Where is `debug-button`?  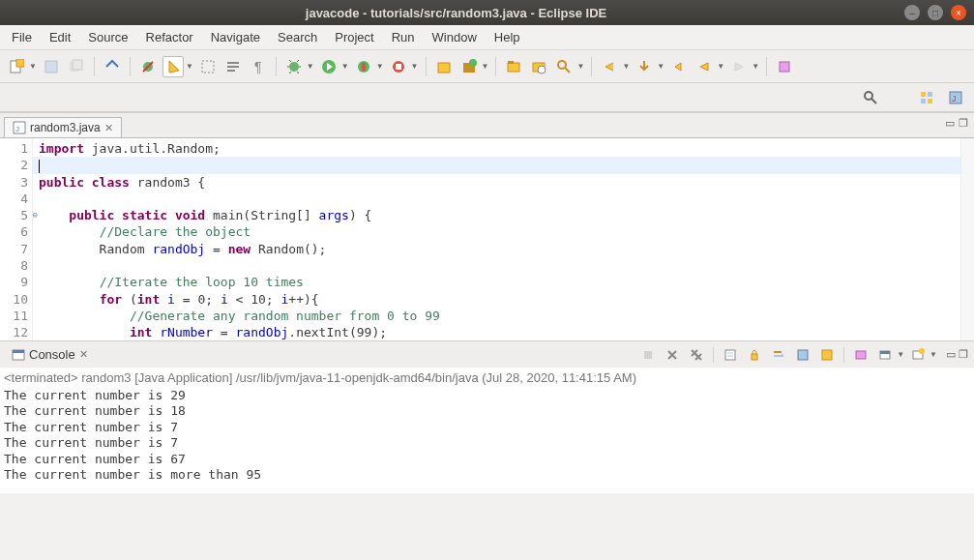 debug-button is located at coordinates (294, 67).